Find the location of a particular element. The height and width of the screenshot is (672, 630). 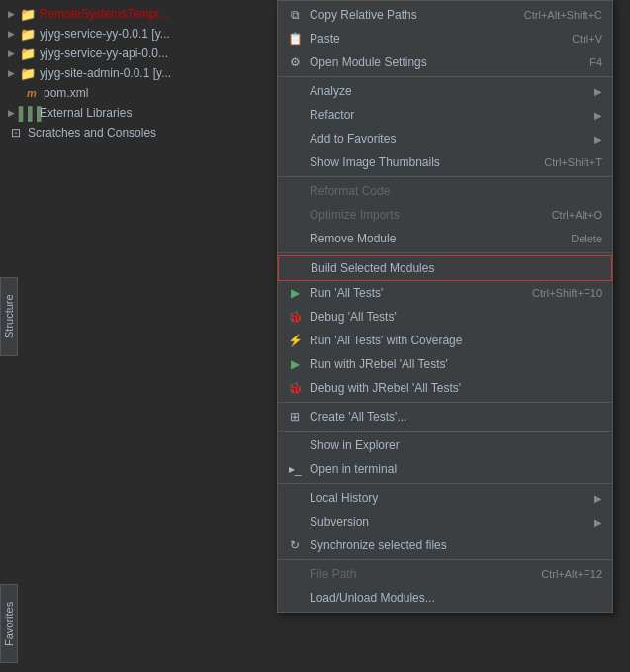

thumbnail-icon is located at coordinates (295, 162).